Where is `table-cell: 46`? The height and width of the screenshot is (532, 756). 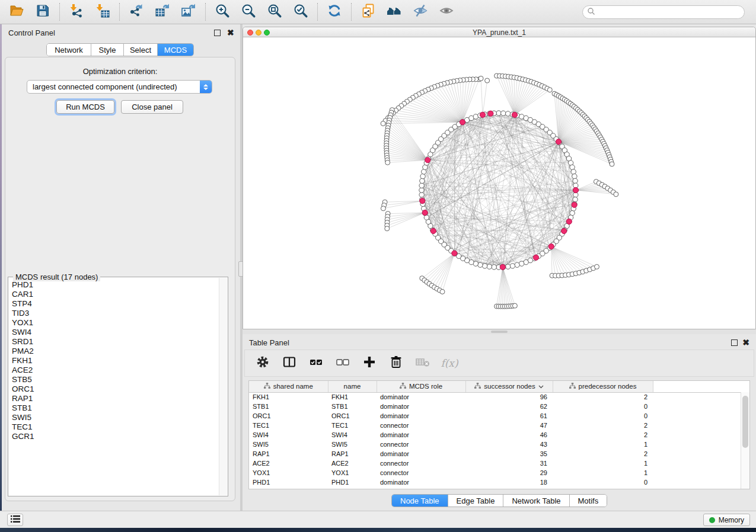 table-cell: 46 is located at coordinates (509, 435).